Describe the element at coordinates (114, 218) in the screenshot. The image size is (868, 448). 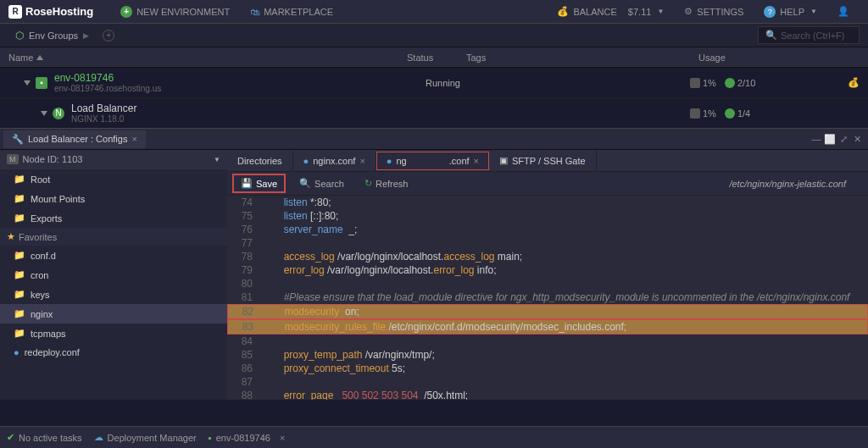
I see `tree-item-exports: 📁Exports` at that location.